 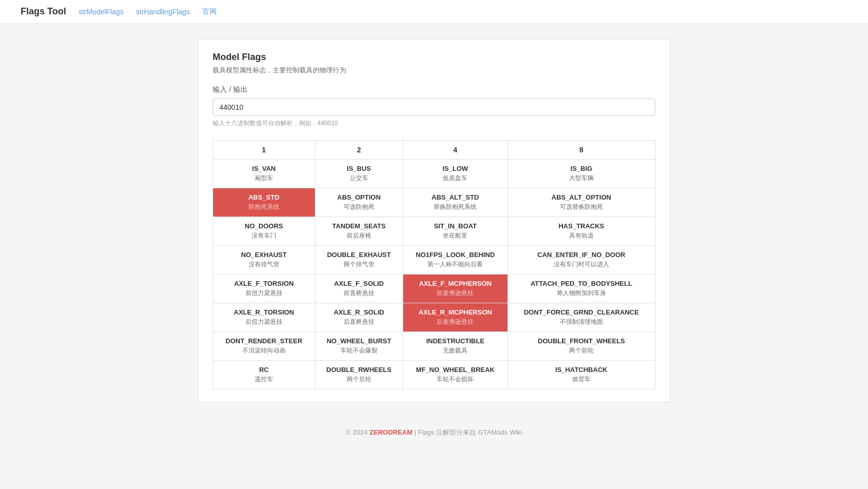 I want to click on top-nav: Flags Tool strModelFlags strHandlingFlag…, so click(x=434, y=12).